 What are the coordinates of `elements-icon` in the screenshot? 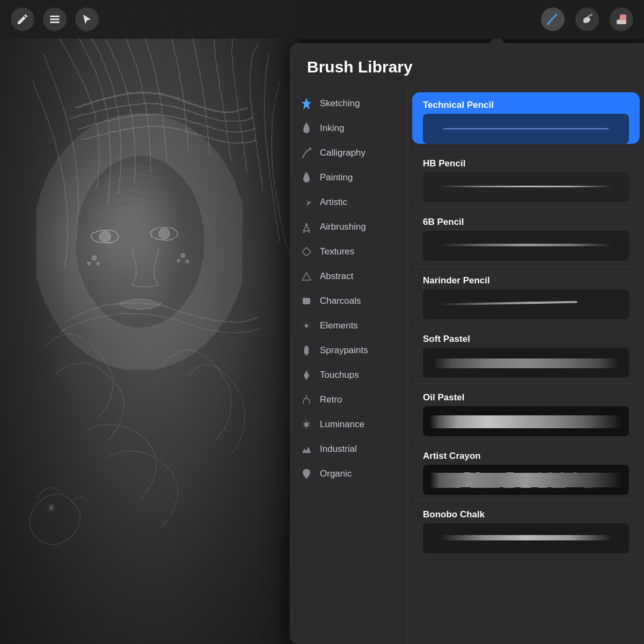 It's located at (306, 326).